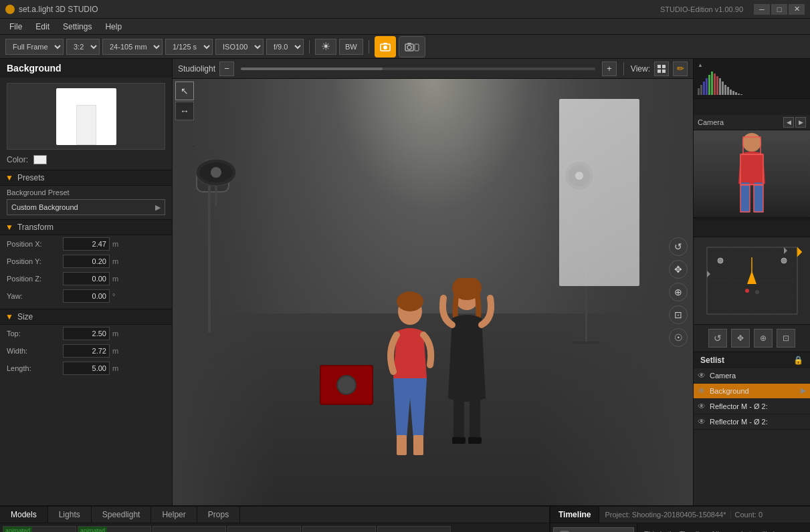  I want to click on setlist-item-background: 👁 Background ▶, so click(752, 392).